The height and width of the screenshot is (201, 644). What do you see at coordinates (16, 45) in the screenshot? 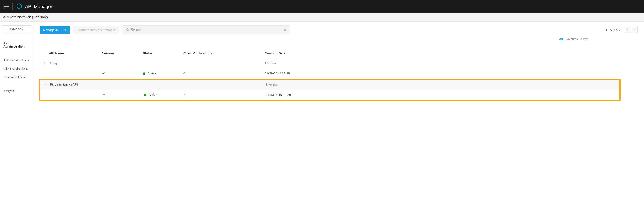
I see `sidebar-item-api-administration: API Administration` at bounding box center [16, 45].